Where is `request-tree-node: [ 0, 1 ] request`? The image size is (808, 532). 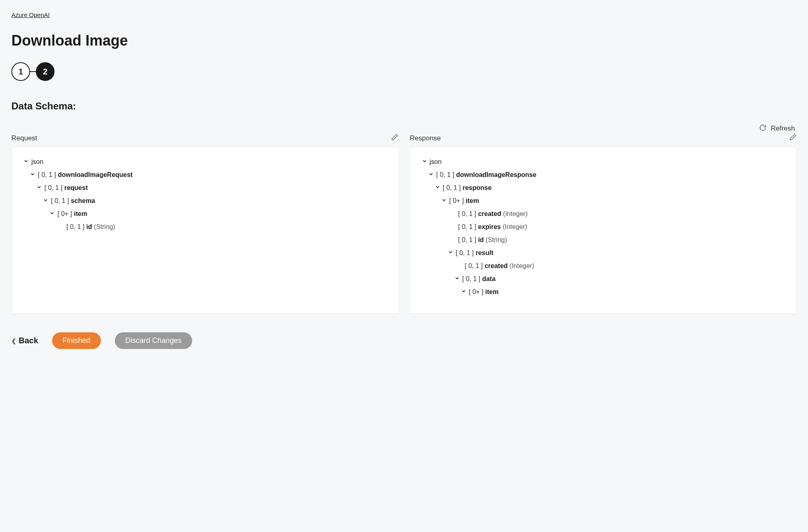 request-tree-node: [ 0, 1 ] request is located at coordinates (205, 188).